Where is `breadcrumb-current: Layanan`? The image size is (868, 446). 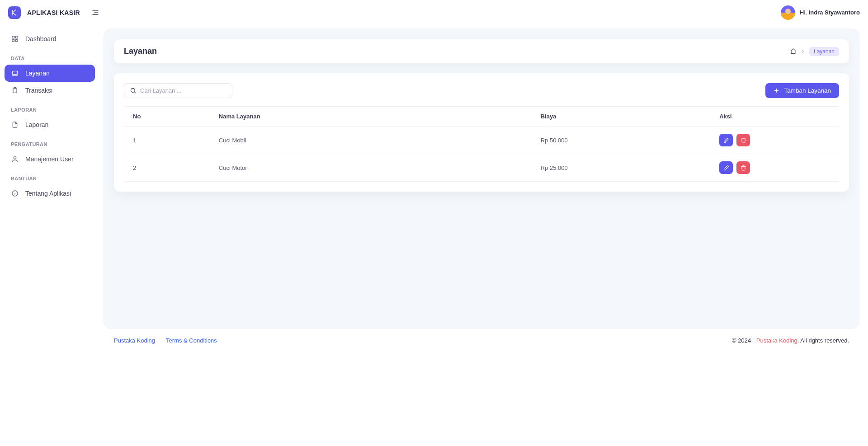 breadcrumb-current: Layanan is located at coordinates (824, 52).